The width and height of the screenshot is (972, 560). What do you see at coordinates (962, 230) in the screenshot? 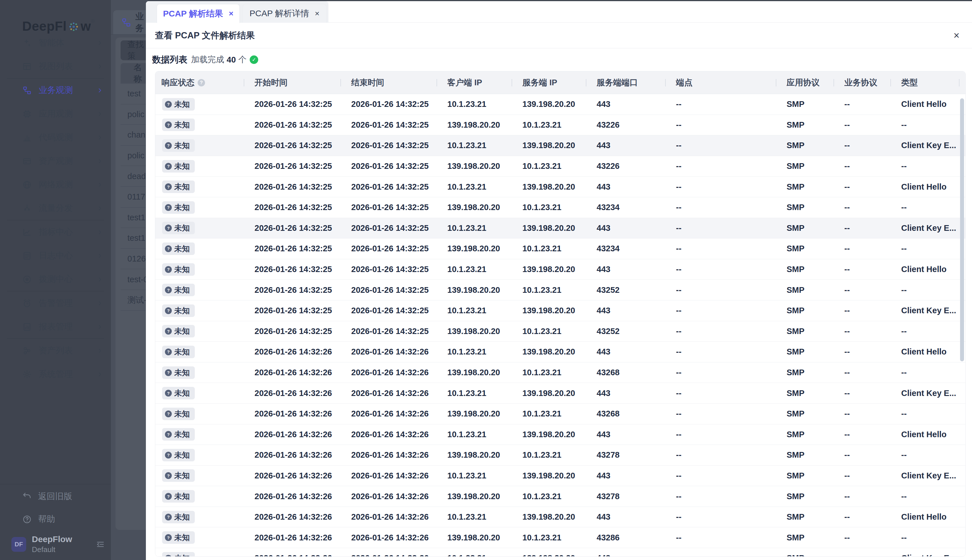
I see `vertical-scrollbar-thumb` at bounding box center [962, 230].